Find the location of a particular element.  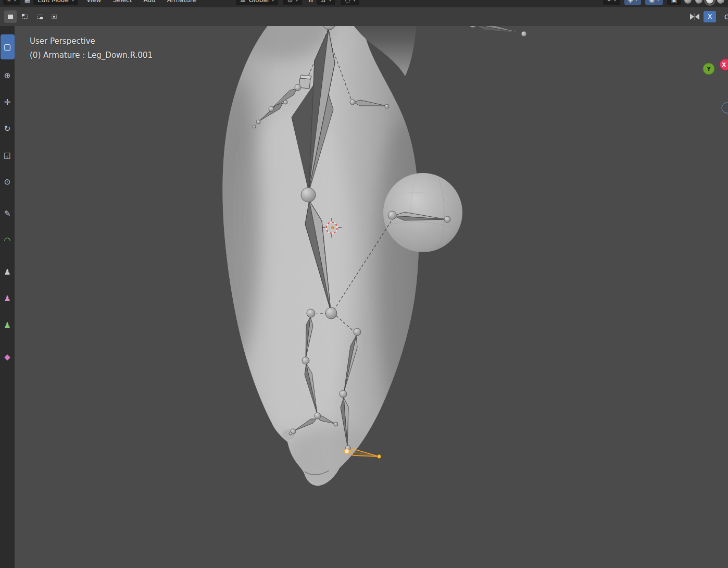

tool-rotate: ↻ is located at coordinates (7, 129).